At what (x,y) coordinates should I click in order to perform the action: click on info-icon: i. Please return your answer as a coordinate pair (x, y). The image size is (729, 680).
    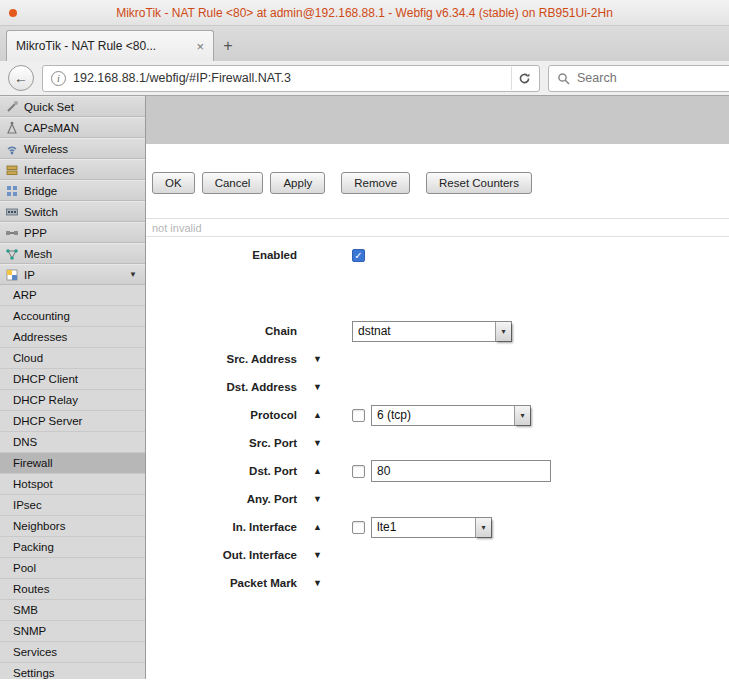
    Looking at the image, I should click on (58, 78).